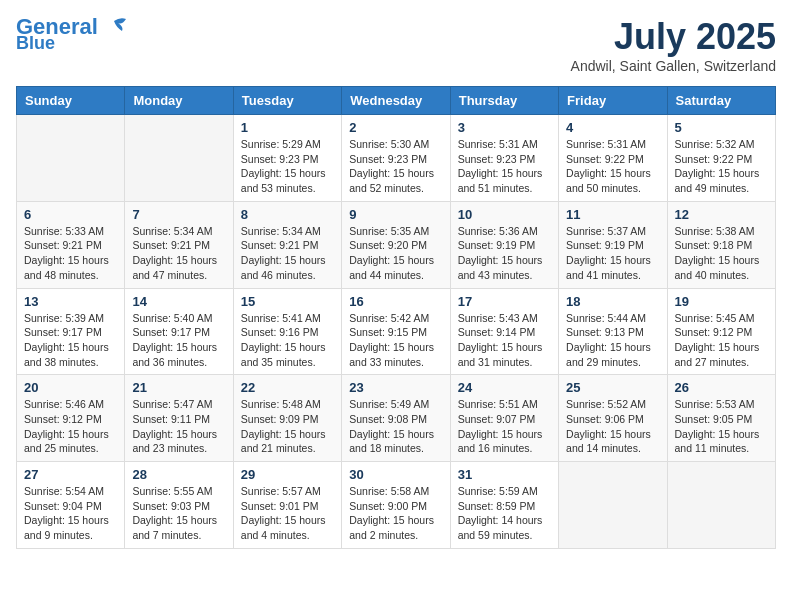 The image size is (792, 612). Describe the element at coordinates (721, 332) in the screenshot. I see `calendar-cell: 19Sunrise: 5:45 AM Sunset: 9:12 PM Dayli…` at that location.